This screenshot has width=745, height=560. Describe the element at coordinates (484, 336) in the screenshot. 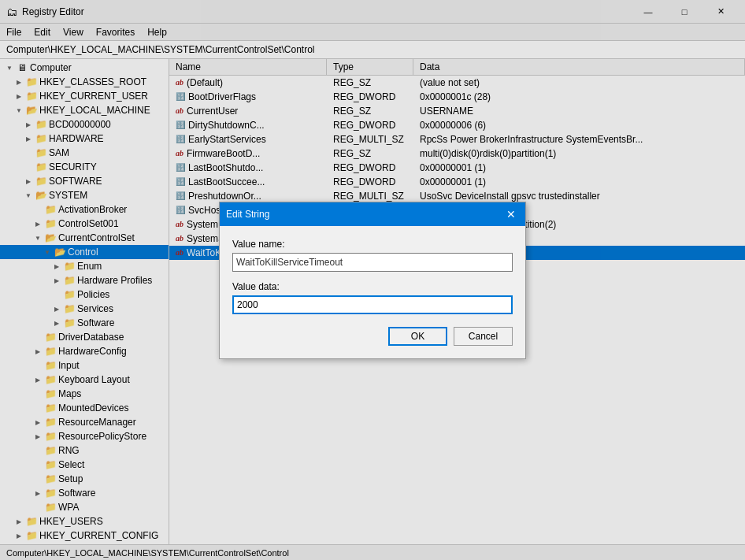

I see `cancel-button: Cancel` at that location.